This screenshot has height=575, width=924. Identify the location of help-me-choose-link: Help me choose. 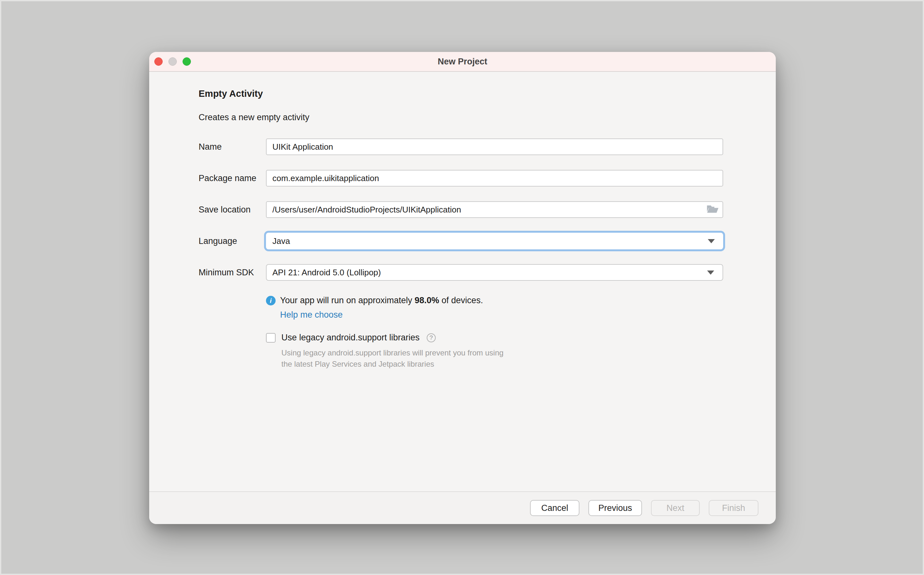
(311, 315).